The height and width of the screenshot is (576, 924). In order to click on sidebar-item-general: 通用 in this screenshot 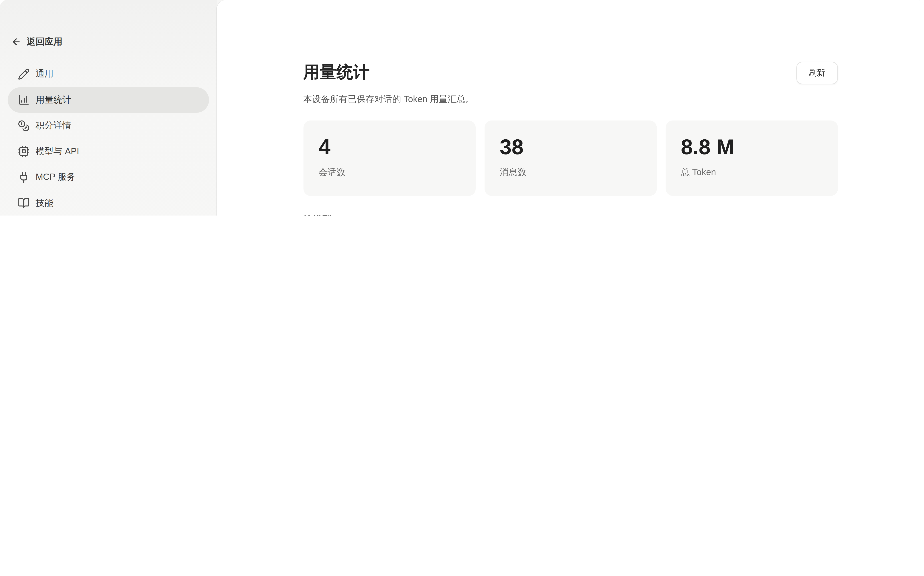, I will do `click(108, 74)`.